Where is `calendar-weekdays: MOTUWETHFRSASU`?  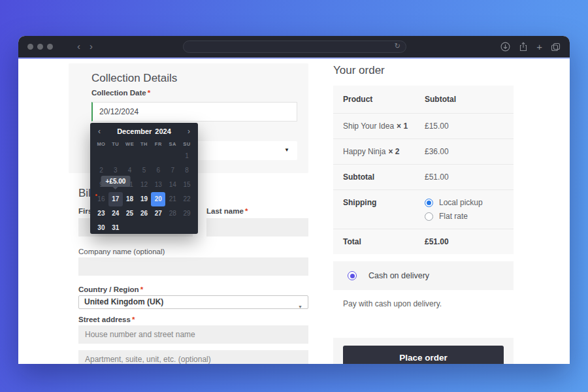 calendar-weekdays: MOTUWETHFRSASU is located at coordinates (144, 144).